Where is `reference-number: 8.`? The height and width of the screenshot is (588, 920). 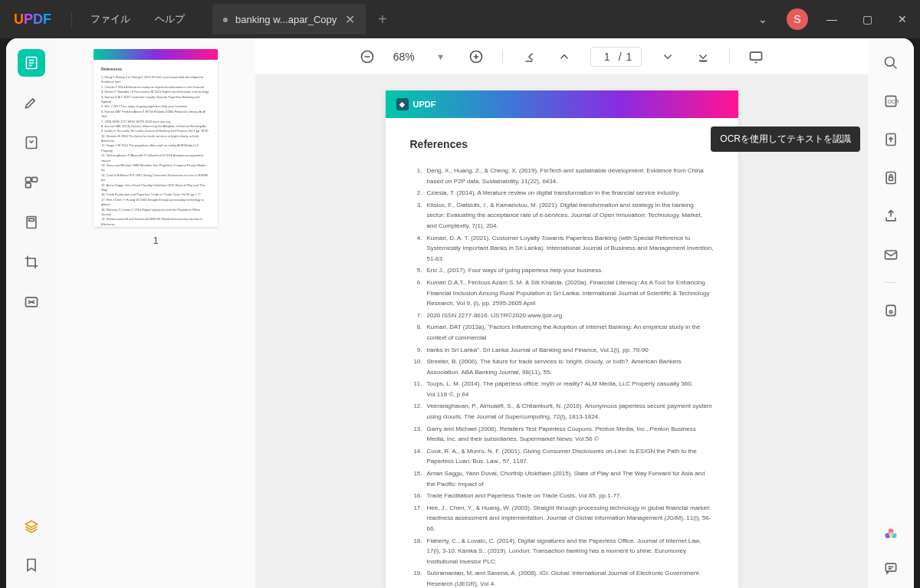 reference-number: 8. is located at coordinates (416, 333).